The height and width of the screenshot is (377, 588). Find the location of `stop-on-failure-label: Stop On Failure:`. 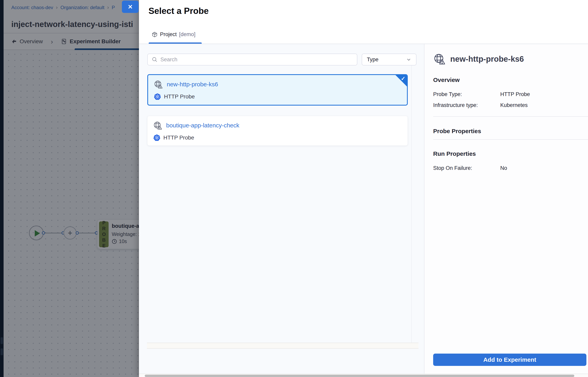

stop-on-failure-label: Stop On Failure: is located at coordinates (467, 168).